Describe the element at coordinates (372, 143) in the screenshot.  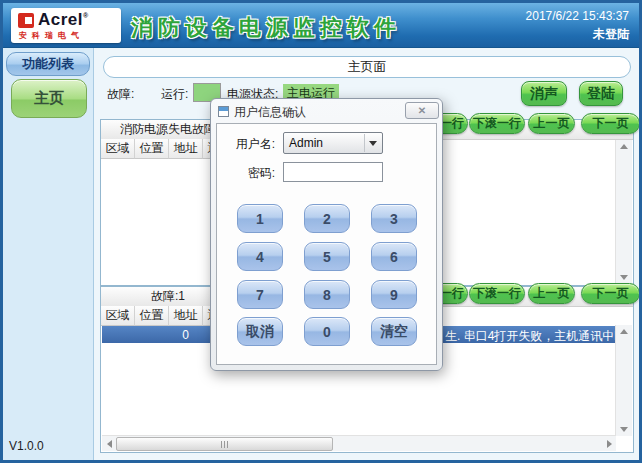
I see `chevron-down-icon` at that location.